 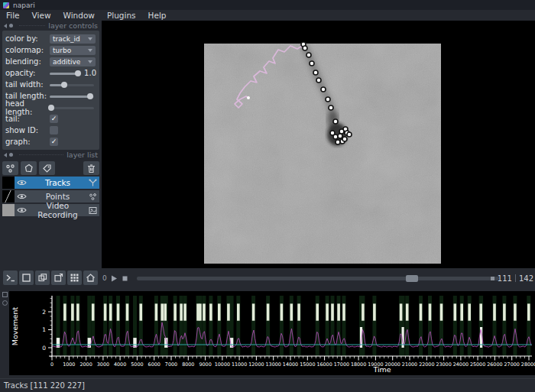 What do you see at coordinates (28, 142) in the screenshot?
I see `graph-label: graph:` at bounding box center [28, 142].